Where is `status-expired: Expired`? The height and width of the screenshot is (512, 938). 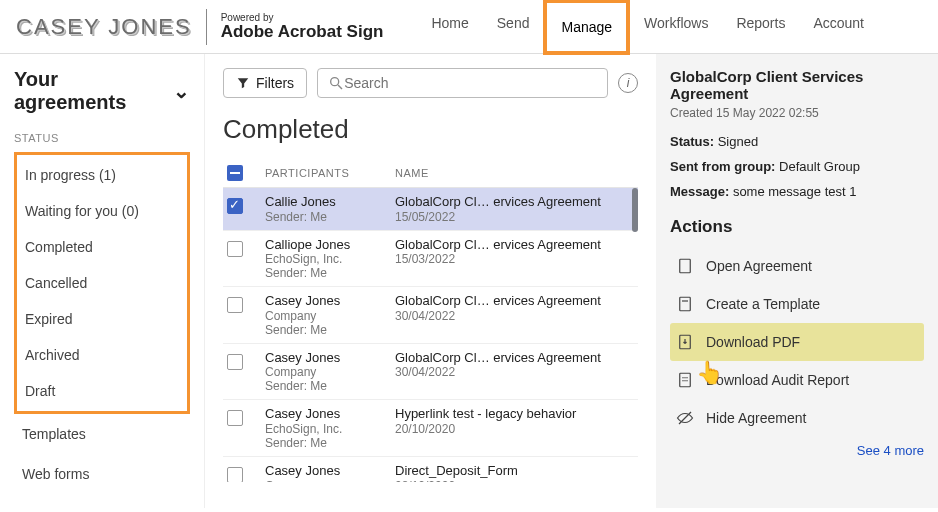 status-expired: Expired is located at coordinates (102, 319).